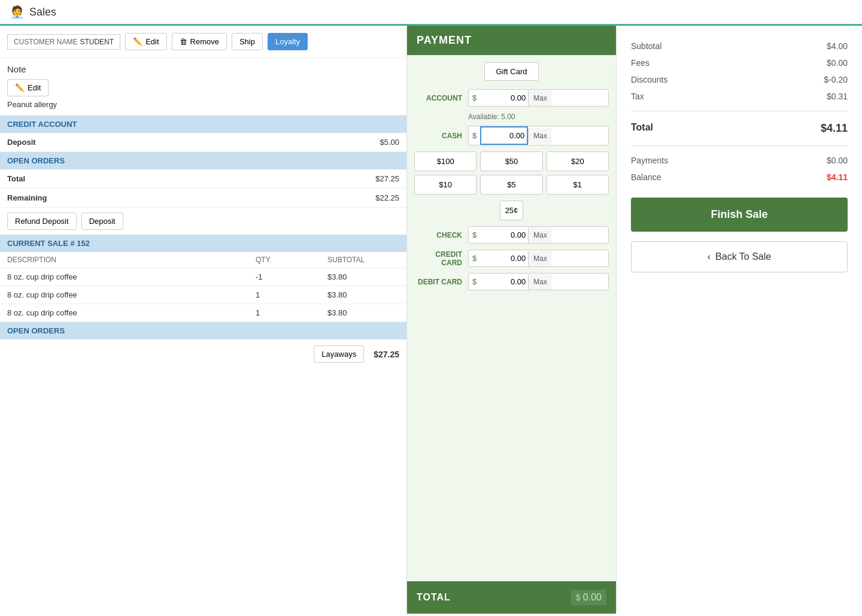 The width and height of the screenshot is (862, 616). What do you see at coordinates (102, 221) in the screenshot?
I see `deposit-button: Deposit` at bounding box center [102, 221].